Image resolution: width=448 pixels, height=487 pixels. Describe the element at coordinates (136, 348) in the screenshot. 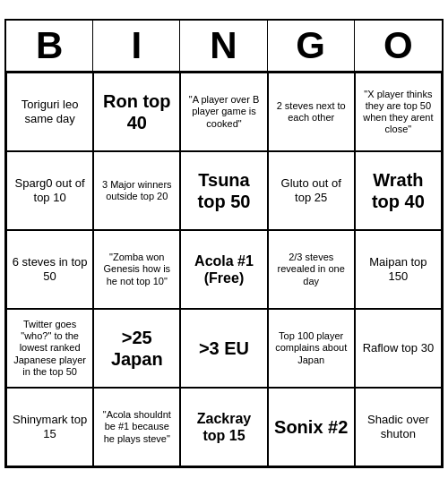

I see `bingo-cell-16: >25 Japan` at that location.